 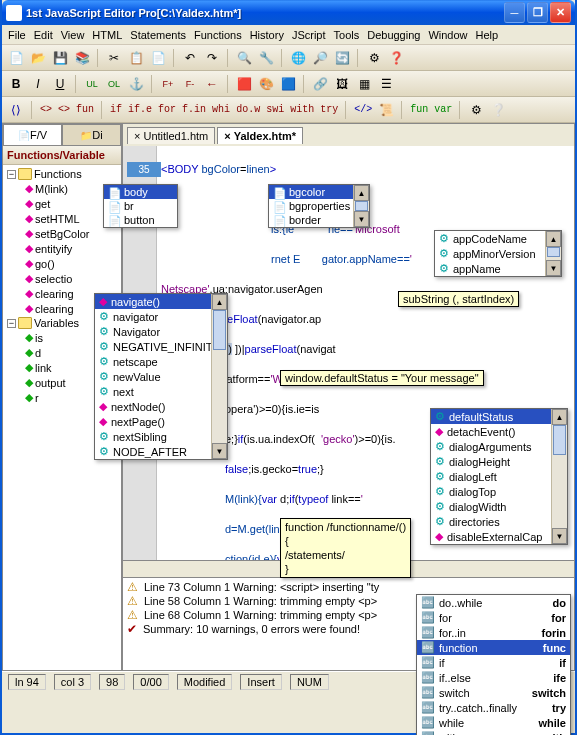 I want to click on stmt-swi: swi, so click(x=275, y=110).